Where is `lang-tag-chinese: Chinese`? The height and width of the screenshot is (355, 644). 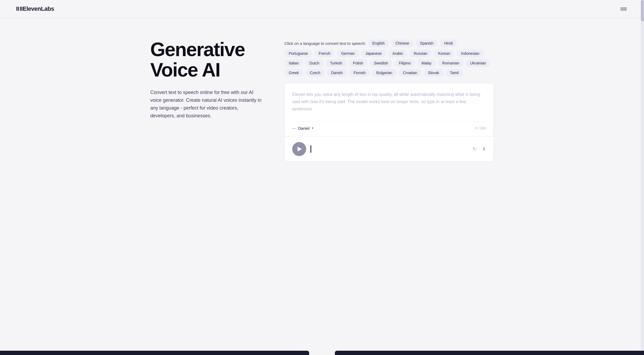 lang-tag-chinese: Chinese is located at coordinates (402, 43).